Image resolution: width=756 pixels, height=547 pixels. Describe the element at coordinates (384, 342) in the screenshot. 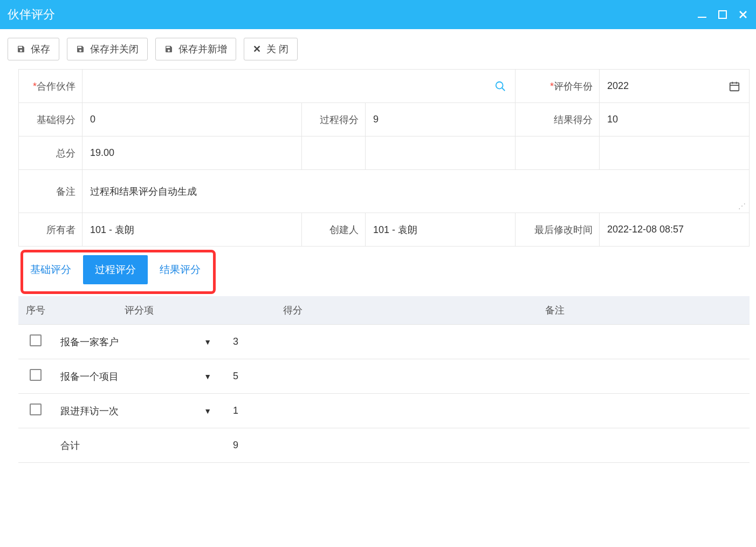

I see `table-row: 报备一家客户▼ 3` at that location.